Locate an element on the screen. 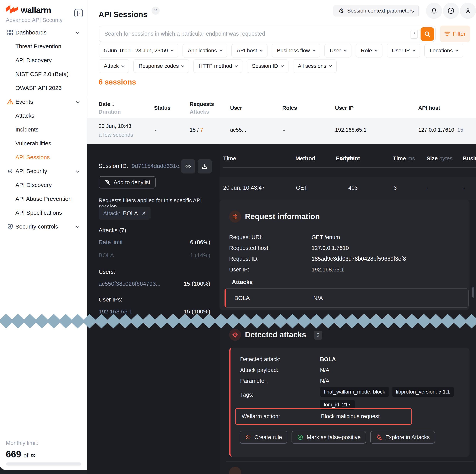 This screenshot has width=476, height=474. title-help-icon: ? is located at coordinates (156, 11).